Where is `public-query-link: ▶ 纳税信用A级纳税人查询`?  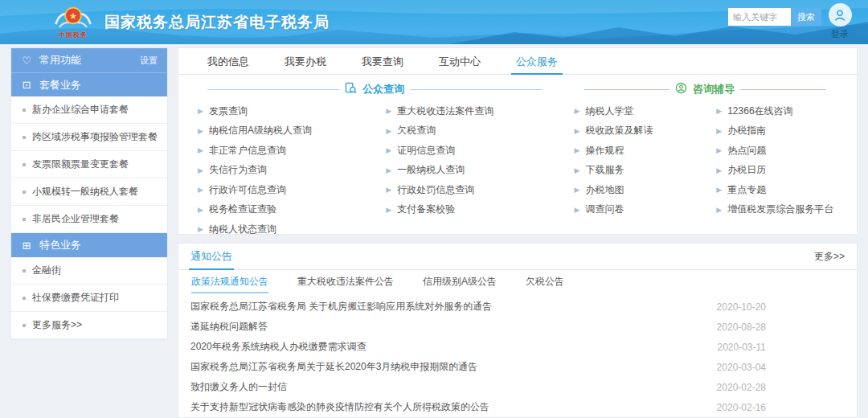
public-query-link: ▶ 纳税信用A级纳税人查询 is located at coordinates (286, 132).